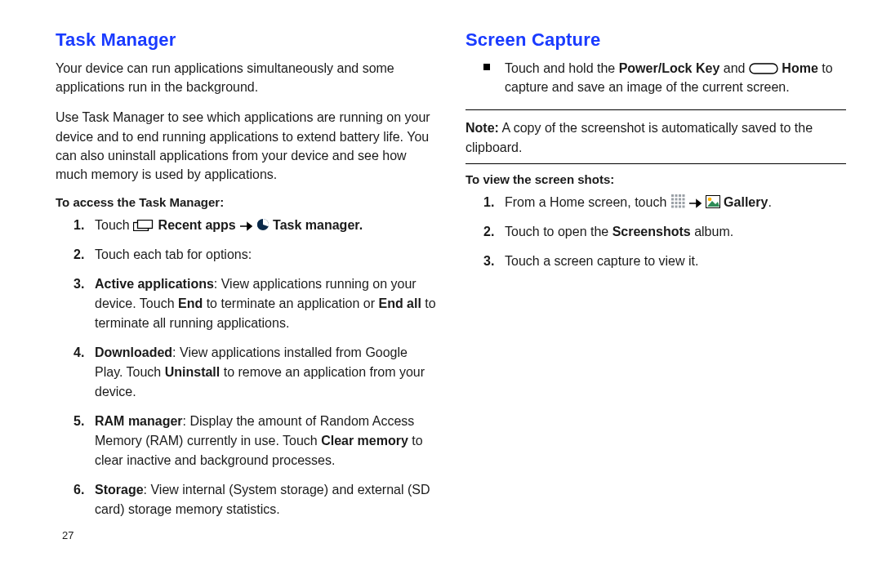  Describe the element at coordinates (656, 78) in the screenshot. I see `screen-capture-bullet: Touch and hold the Power/Lock Key and Ho…` at that location.